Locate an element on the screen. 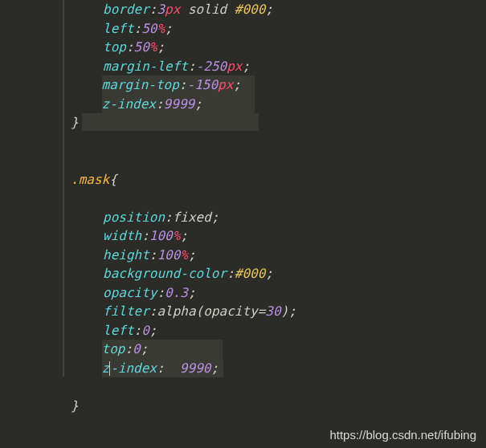 The image size is (486, 448). token-func-paren: ( is located at coordinates (200, 312).